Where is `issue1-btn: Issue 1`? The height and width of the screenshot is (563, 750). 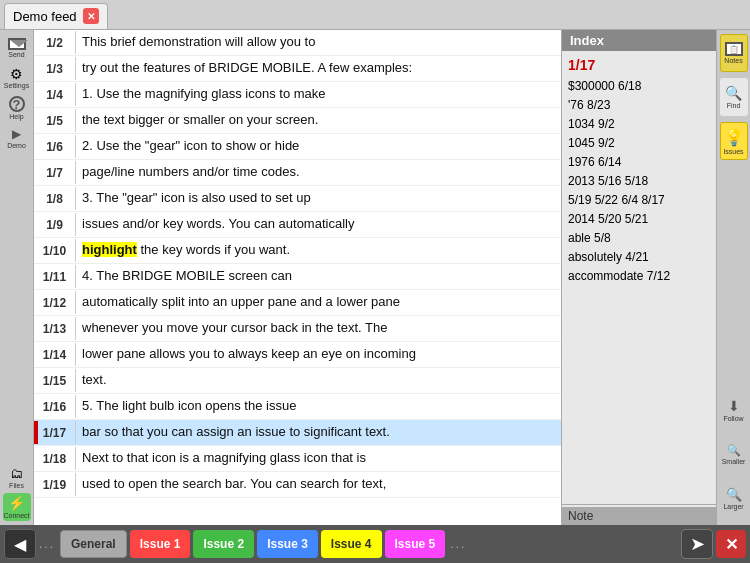 issue1-btn: Issue 1 is located at coordinates (160, 544).